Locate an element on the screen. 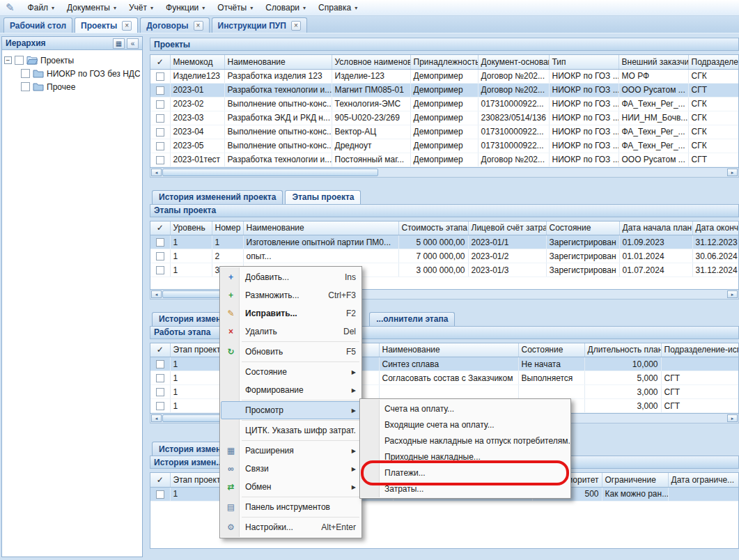 The height and width of the screenshot is (560, 739). column-header-start-date: Дата начала план is located at coordinates (656, 228).